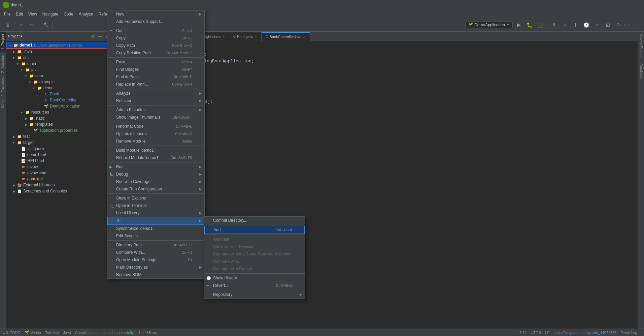 This screenshot has width=644, height=336. Describe the element at coordinates (255, 295) in the screenshot. I see `git-repository: Repository` at that location.